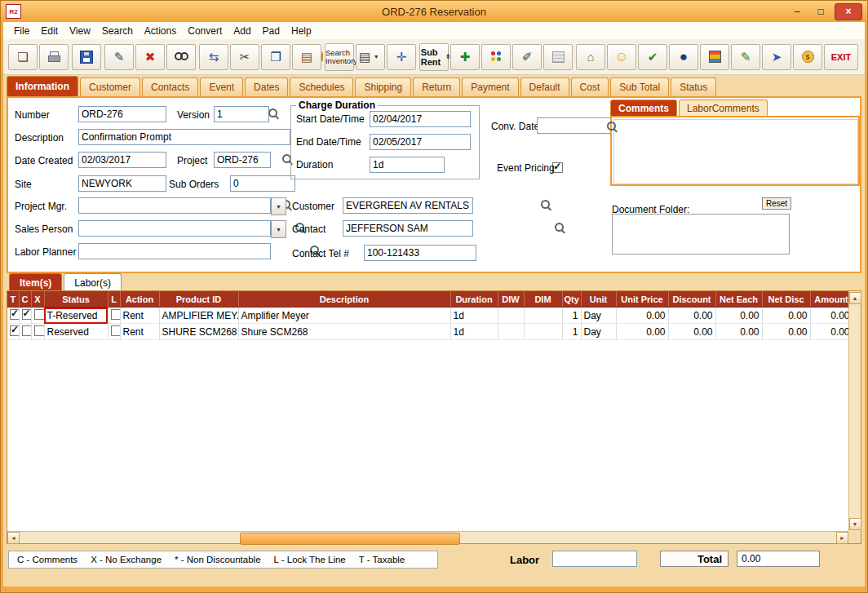  What do you see at coordinates (777, 57) in the screenshot?
I see `refresh-button: ➤` at bounding box center [777, 57].